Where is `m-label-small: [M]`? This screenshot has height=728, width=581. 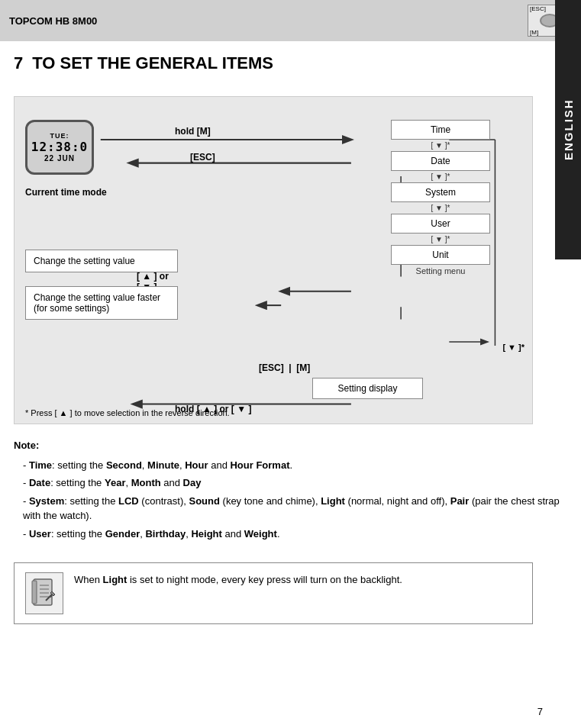 m-label-small: [M] is located at coordinates (534, 32).